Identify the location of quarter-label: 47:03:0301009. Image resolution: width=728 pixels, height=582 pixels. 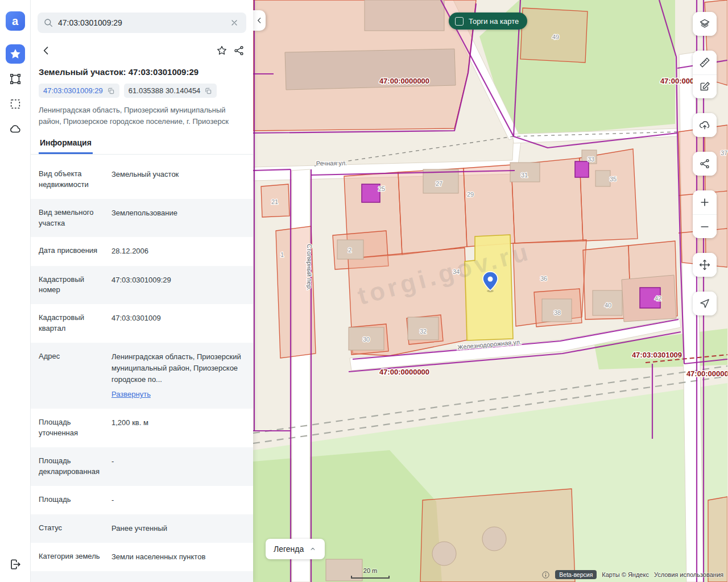
(657, 355).